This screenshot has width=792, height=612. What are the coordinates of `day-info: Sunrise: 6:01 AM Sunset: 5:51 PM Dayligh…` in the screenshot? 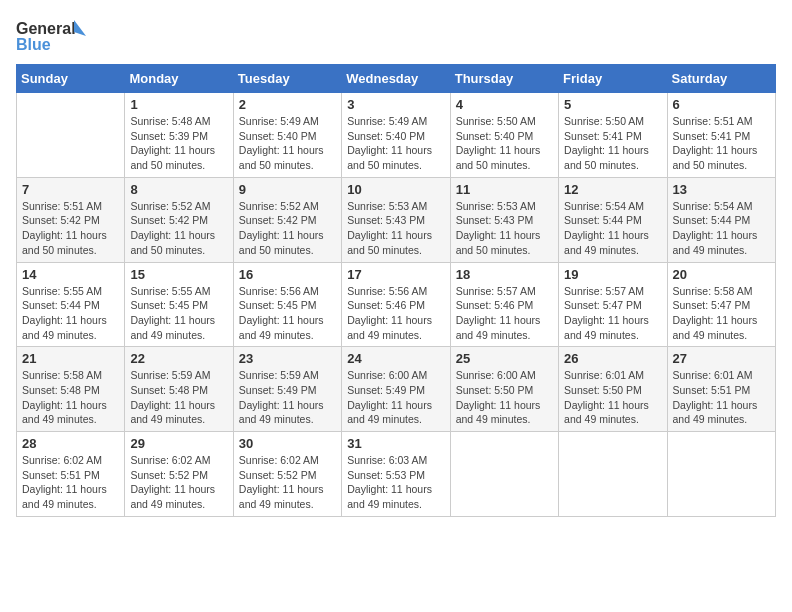 It's located at (722, 398).